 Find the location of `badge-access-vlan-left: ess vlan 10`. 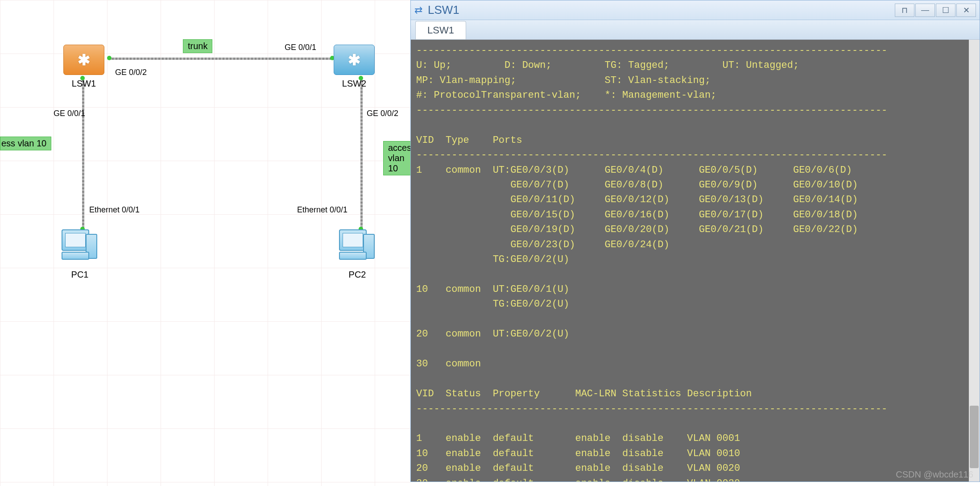

badge-access-vlan-left: ess vlan 10 is located at coordinates (26, 144).